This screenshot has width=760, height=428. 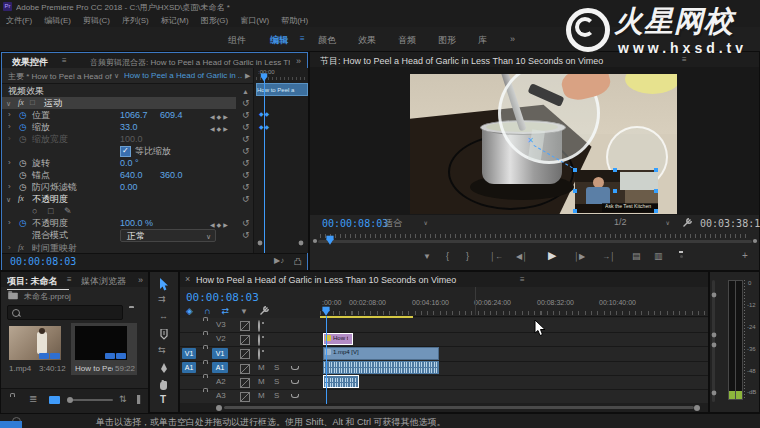 What do you see at coordinates (189, 354) in the screenshot?
I see `v1-source-patch: V1` at bounding box center [189, 354].